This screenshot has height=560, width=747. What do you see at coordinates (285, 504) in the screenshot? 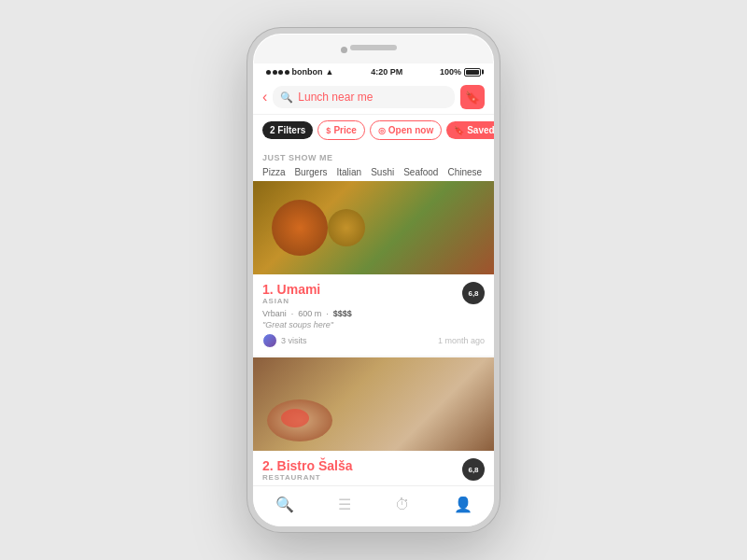
I see `search-nav-icon: 🔍` at bounding box center [285, 504].